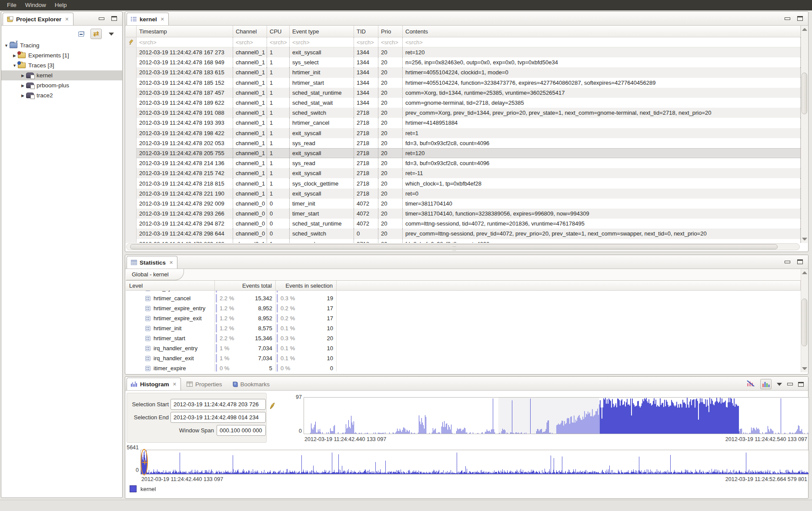  I want to click on menu-item: Help, so click(61, 5).